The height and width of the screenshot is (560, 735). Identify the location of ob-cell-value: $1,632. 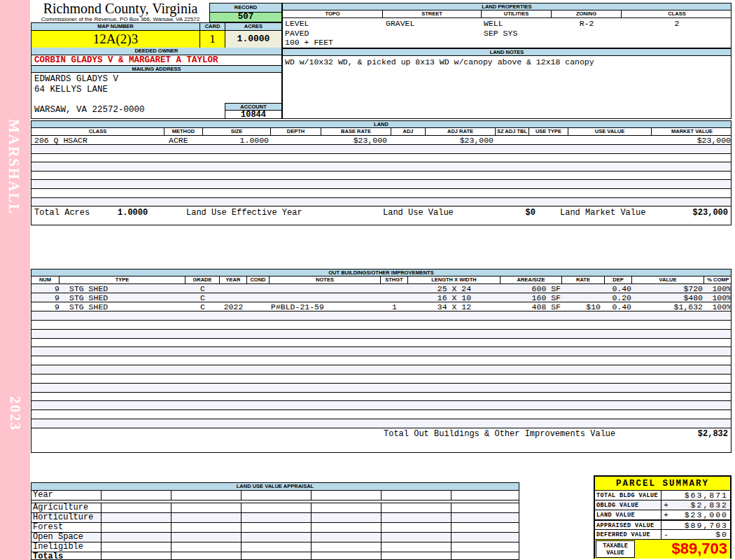
(668, 307).